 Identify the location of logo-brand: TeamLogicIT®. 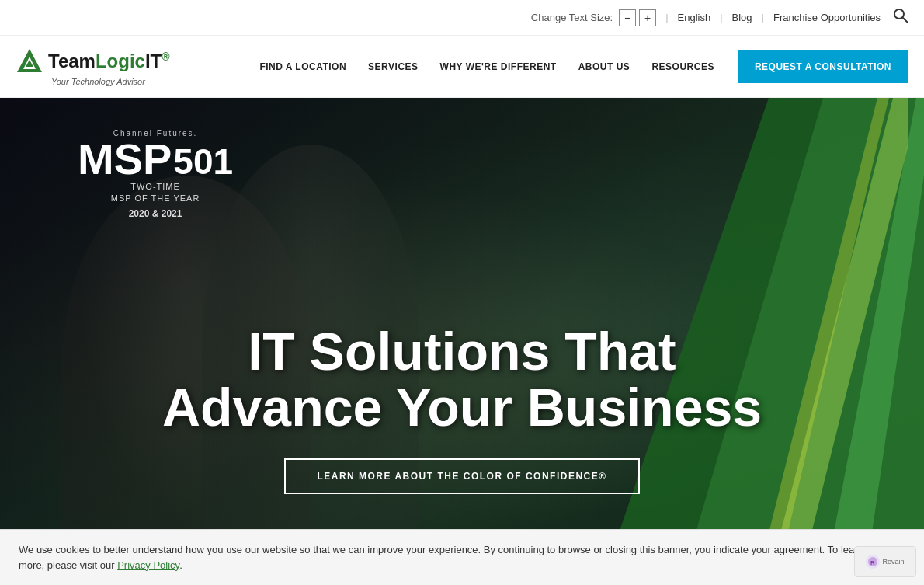
(109, 61).